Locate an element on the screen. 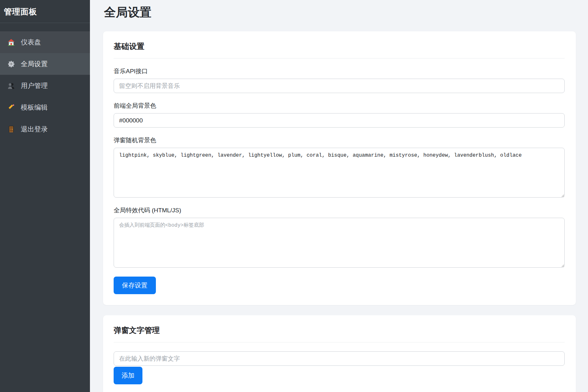 This screenshot has height=392, width=588. bg-color-label: 前端全局背景色 is located at coordinates (339, 106).